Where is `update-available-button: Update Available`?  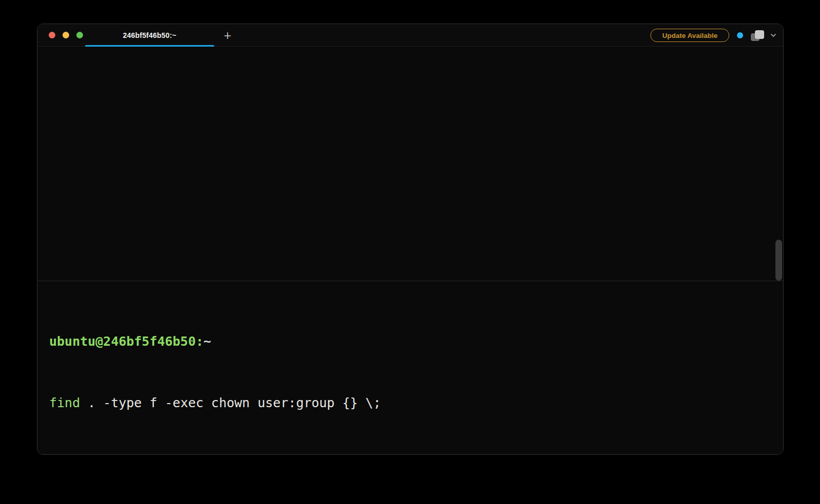 update-available-button: Update Available is located at coordinates (690, 35).